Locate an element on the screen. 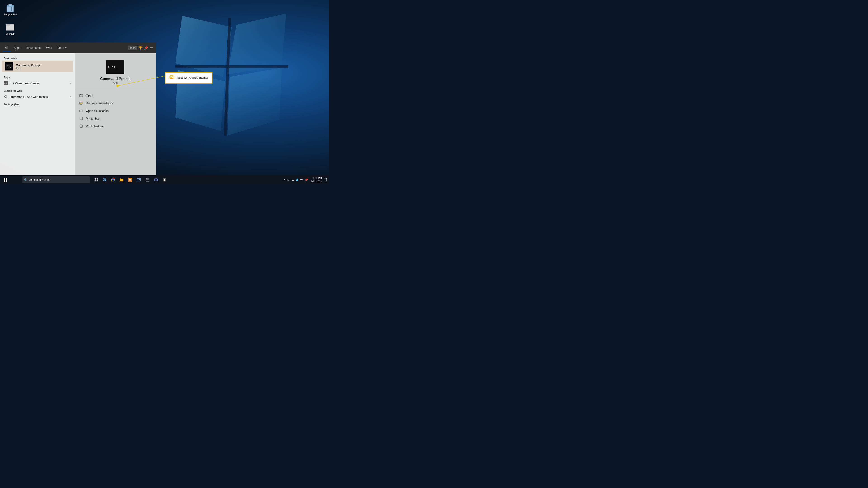 This screenshot has width=868, height=488. taskbar-search-bar: 🔍 command Prompt is located at coordinates (56, 180).